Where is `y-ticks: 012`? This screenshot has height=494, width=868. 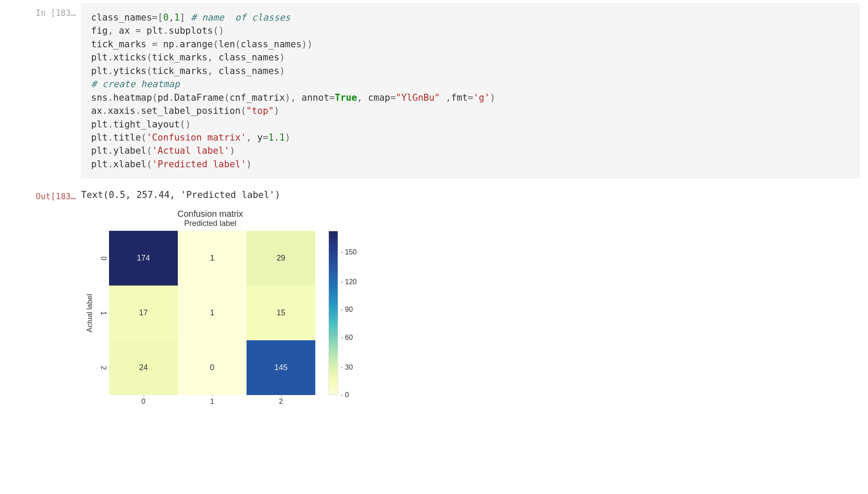
y-ticks: 012 is located at coordinates (102, 313).